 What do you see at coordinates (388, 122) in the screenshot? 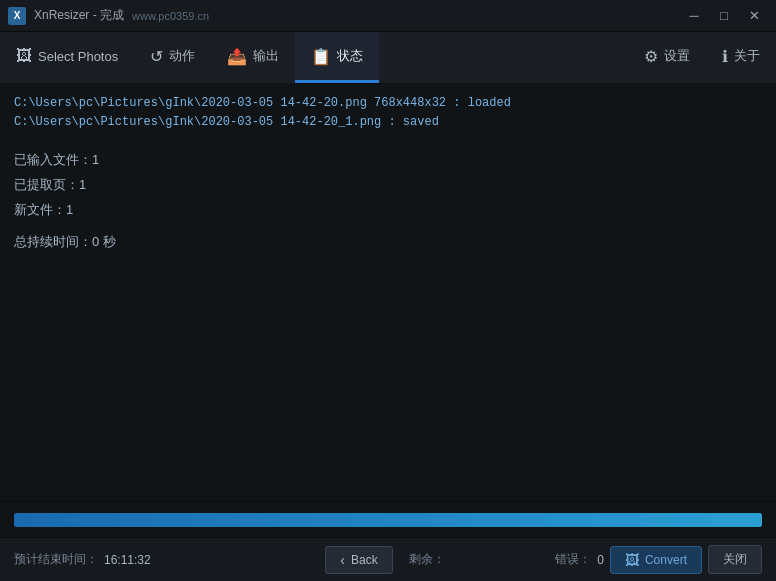
I see `log-line-2: C:\Users\pc\Pictures\gInk\2020-03-05 14-…` at bounding box center [388, 122].